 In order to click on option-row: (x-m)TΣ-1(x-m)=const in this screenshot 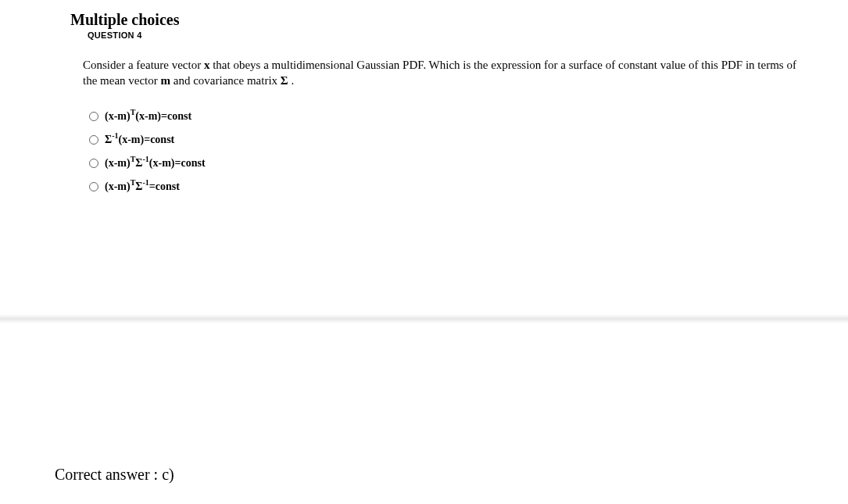, I will do `click(445, 163)`.